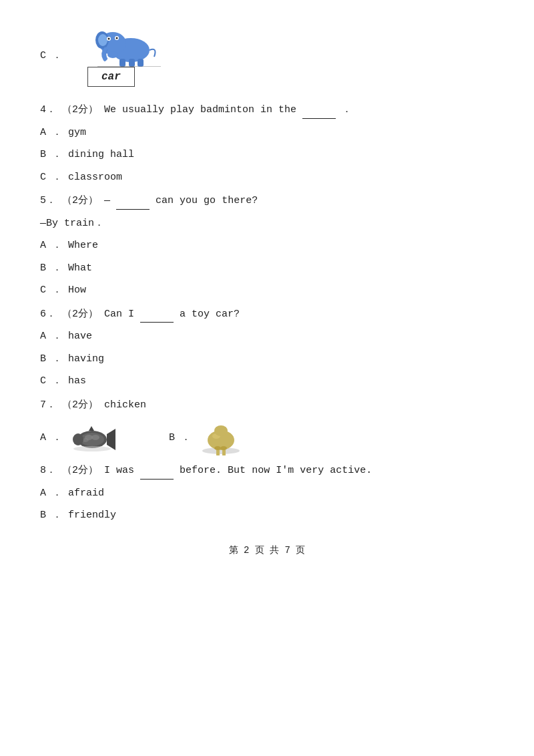 Image resolution: width=534 pixels, height=756 pixels. I want to click on question-6-text: 6． （2分） Can I a toy car?, so click(267, 315).